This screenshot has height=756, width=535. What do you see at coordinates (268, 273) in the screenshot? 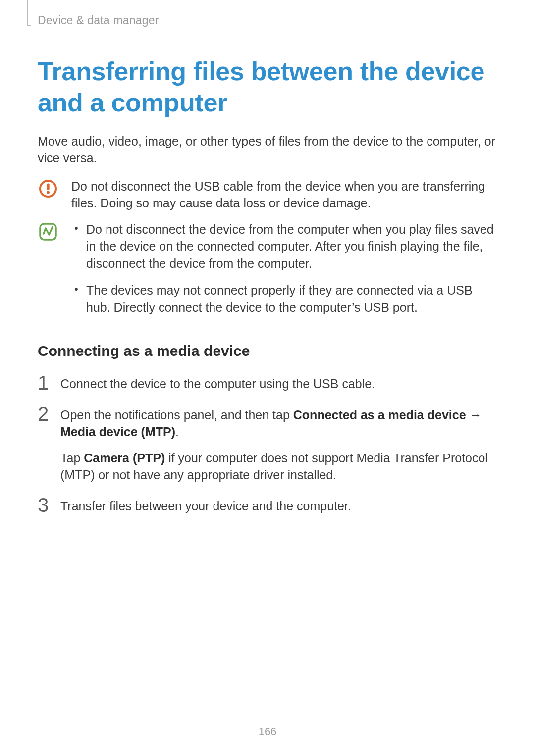
I see `info-note: Do not disconnect the device from the co…` at bounding box center [268, 273].